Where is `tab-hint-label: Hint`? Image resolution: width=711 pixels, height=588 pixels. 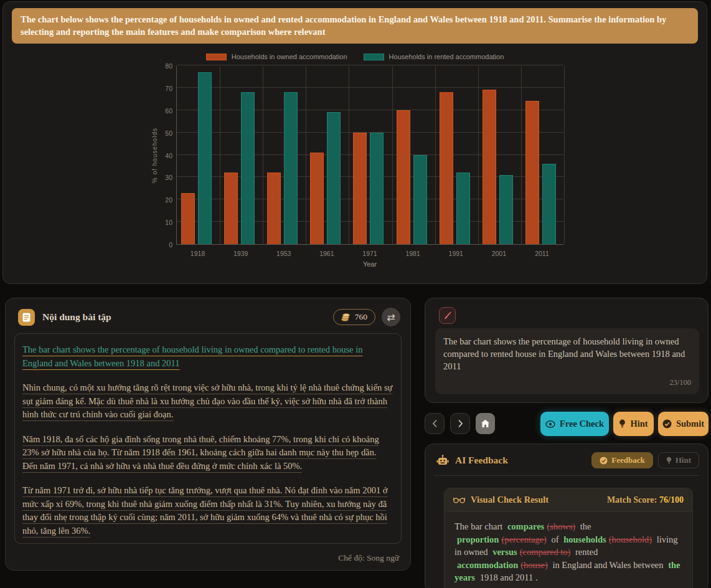
tab-hint-label: Hint is located at coordinates (684, 460).